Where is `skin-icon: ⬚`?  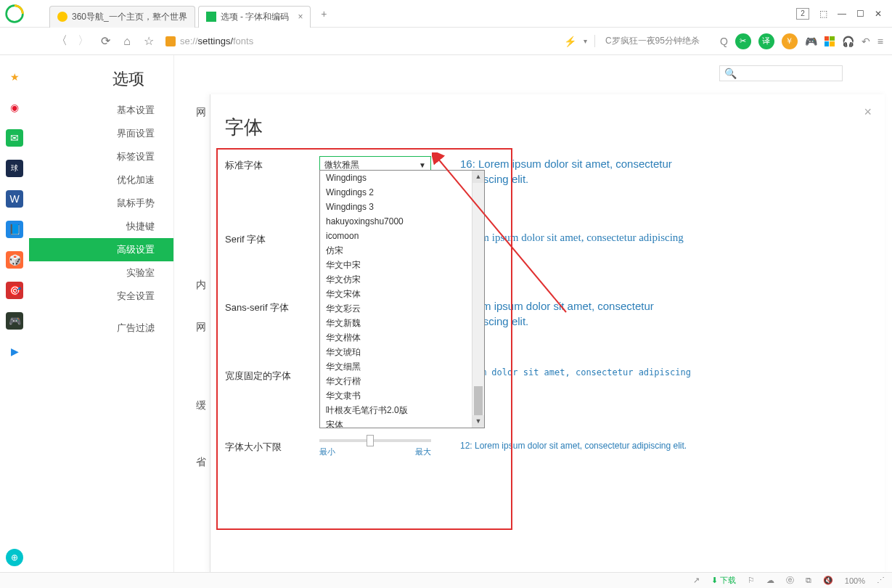 skin-icon: ⬚ is located at coordinates (823, 14).